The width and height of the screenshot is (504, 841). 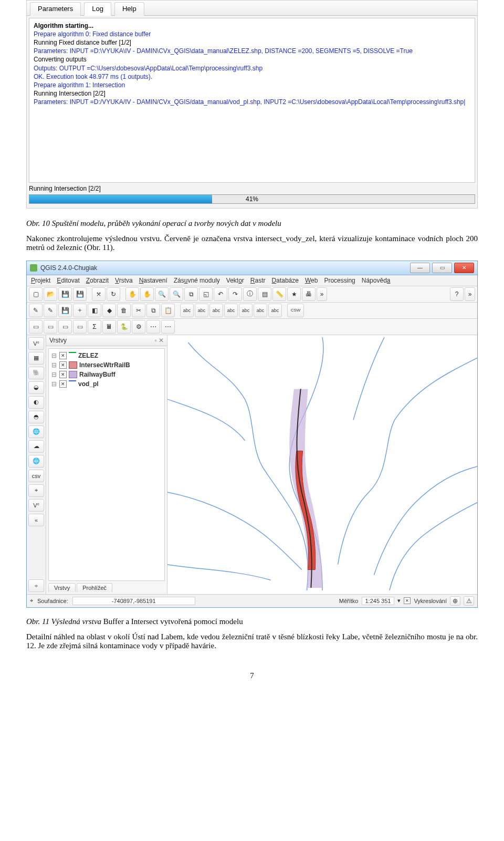 What do you see at coordinates (107, 356) in the screenshot?
I see `layer-row: ⊟✕ ZELEZ` at bounding box center [107, 356].